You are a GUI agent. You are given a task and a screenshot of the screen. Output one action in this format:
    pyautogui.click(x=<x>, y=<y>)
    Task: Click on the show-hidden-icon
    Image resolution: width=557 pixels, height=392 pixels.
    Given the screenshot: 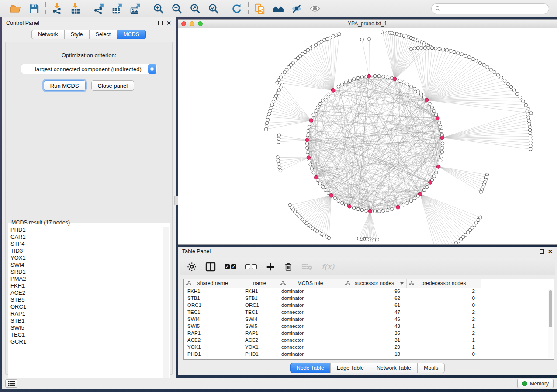 What is the action you would take?
    pyautogui.click(x=315, y=9)
    